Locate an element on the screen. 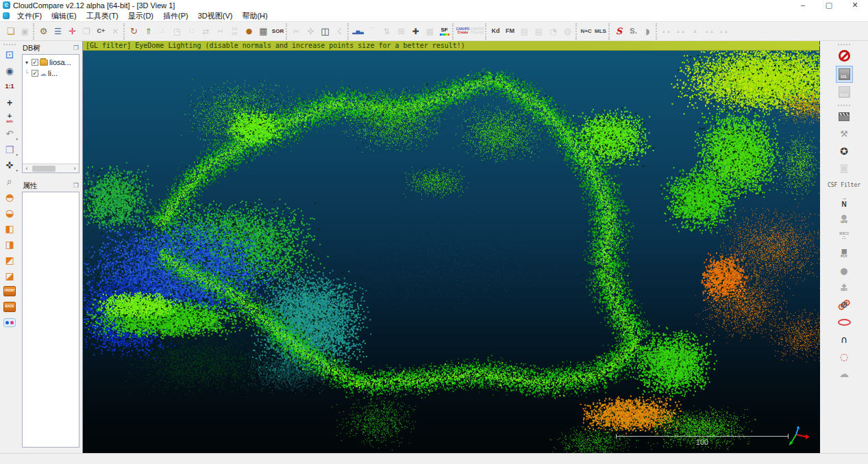  back-view-icon: ◨ is located at coordinates (10, 244).